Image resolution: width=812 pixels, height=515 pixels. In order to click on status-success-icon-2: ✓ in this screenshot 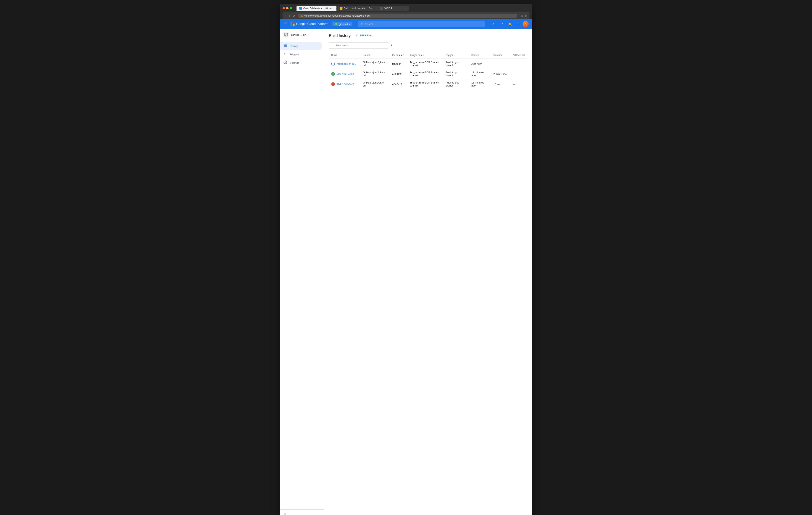, I will do `click(333, 74)`.